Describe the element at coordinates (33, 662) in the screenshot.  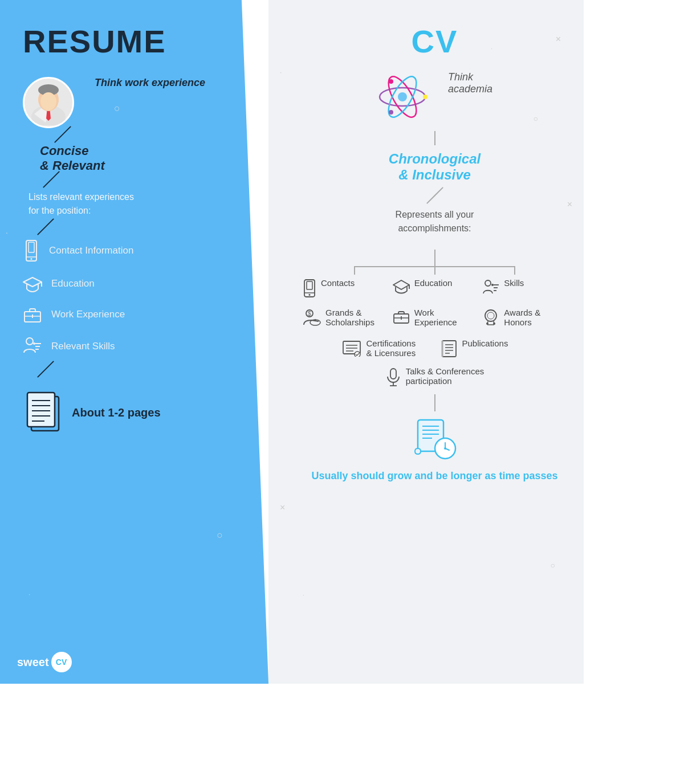
I see `brand-sweet: sweet` at that location.